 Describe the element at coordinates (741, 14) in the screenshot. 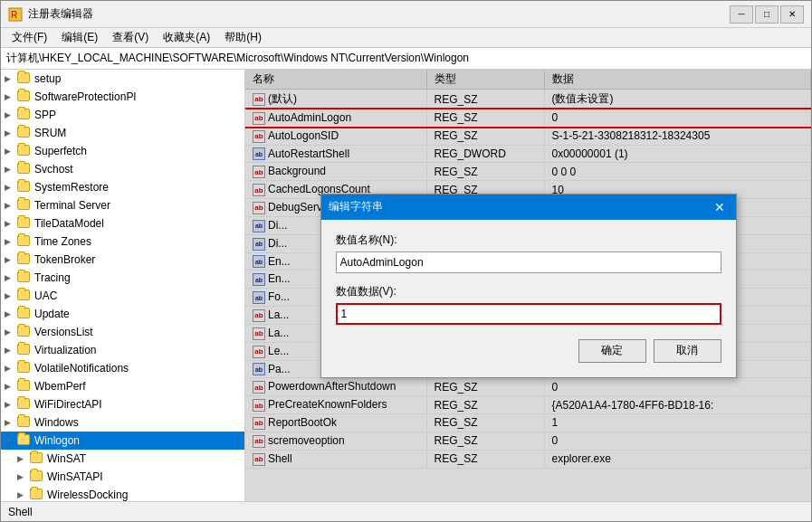

I see `minimize-button: ─` at that location.